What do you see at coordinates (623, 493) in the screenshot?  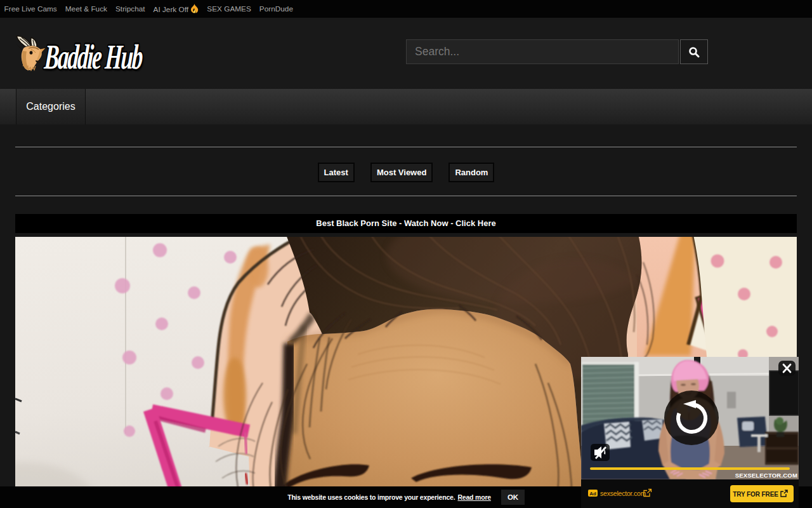 I see `svg-text: sexselector.com` at bounding box center [623, 493].